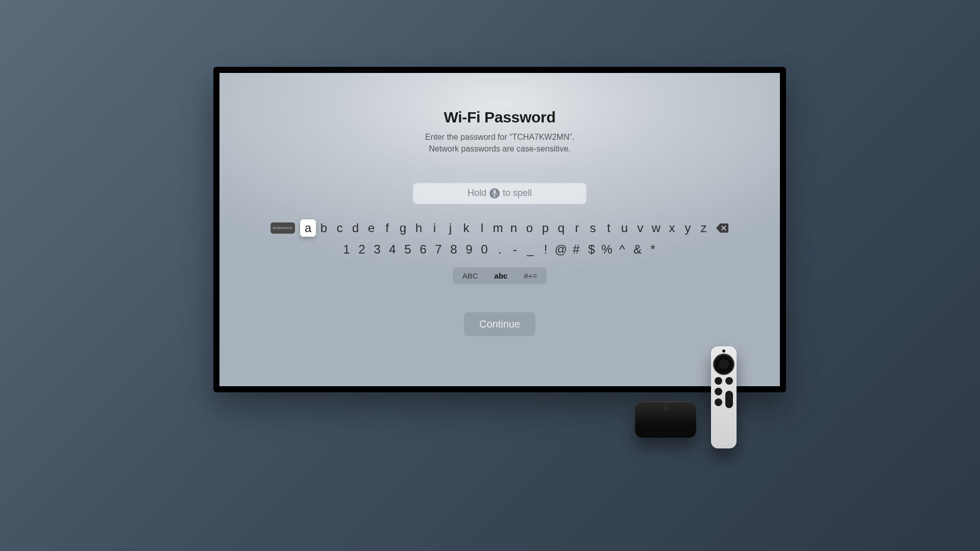 Image resolution: width=980 pixels, height=551 pixels. I want to click on key-s: s, so click(593, 228).